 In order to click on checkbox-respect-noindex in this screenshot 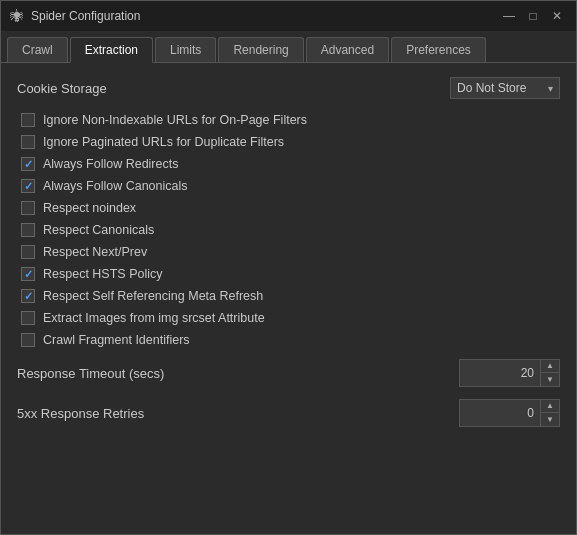, I will do `click(28, 208)`.